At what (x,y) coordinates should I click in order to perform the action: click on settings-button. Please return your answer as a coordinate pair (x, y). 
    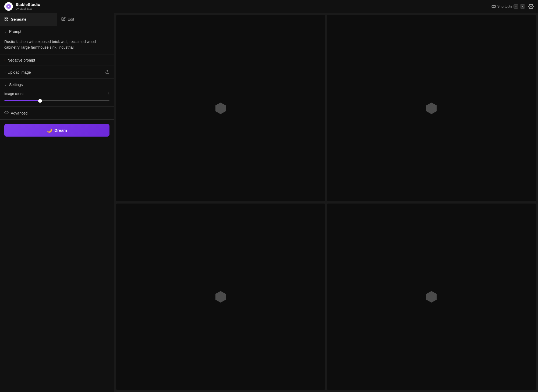
    Looking at the image, I should click on (531, 6).